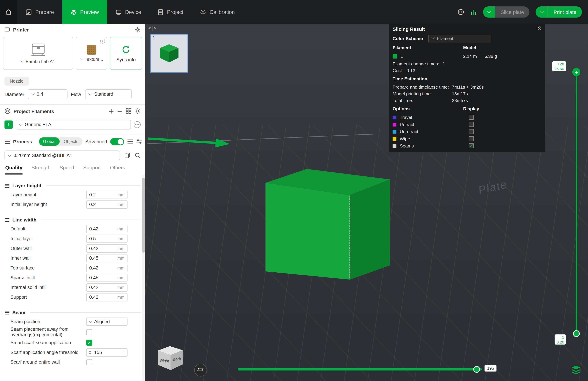 This screenshot has height=381, width=588. Describe the element at coordinates (308, 231) in the screenshot. I see `cube-front-face` at that location.